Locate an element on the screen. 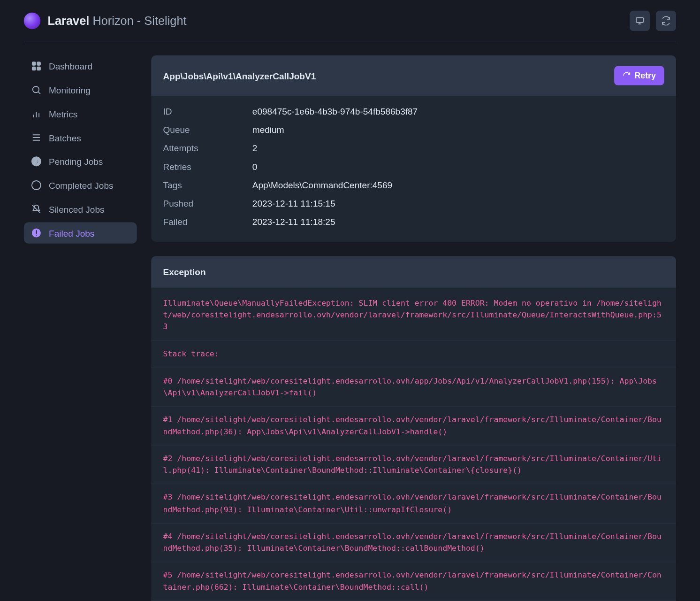 This screenshot has width=700, height=601. sidebar-item-dashboard: Dashboard is located at coordinates (81, 66).